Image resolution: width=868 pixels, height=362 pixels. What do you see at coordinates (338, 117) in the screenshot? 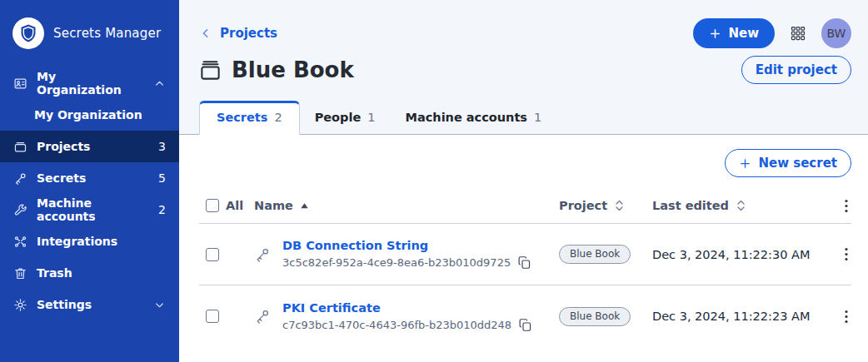
I see `tab-label: People` at bounding box center [338, 117].